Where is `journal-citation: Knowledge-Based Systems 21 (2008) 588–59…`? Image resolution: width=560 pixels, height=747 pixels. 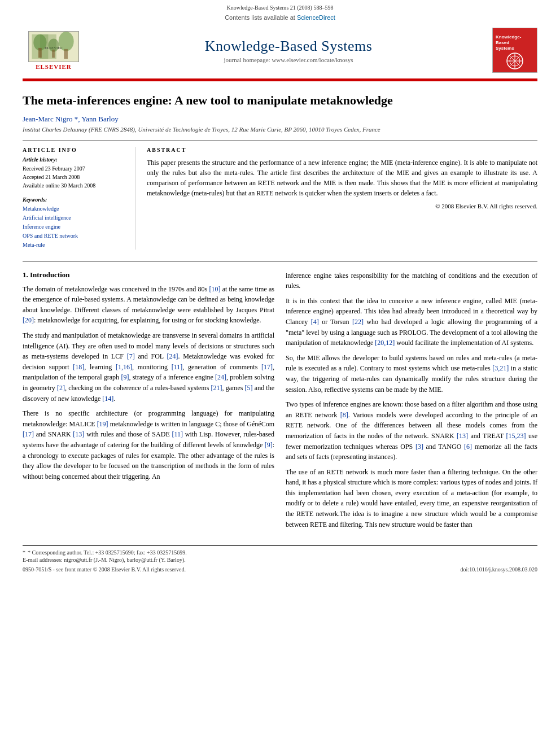
journal-citation: Knowledge-Based Systems 21 (2008) 588–59… is located at coordinates (280, 8).